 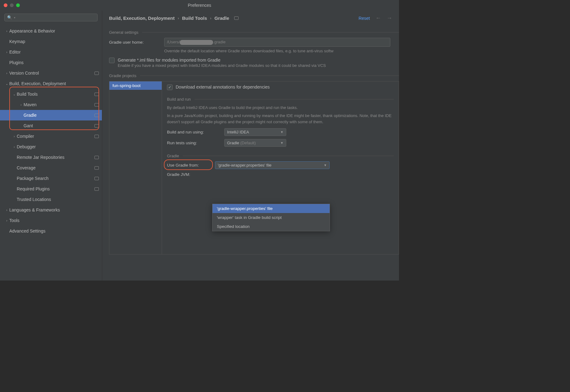 What do you see at coordinates (170, 87) in the screenshot?
I see `download-annotations-checkbox` at bounding box center [170, 87].